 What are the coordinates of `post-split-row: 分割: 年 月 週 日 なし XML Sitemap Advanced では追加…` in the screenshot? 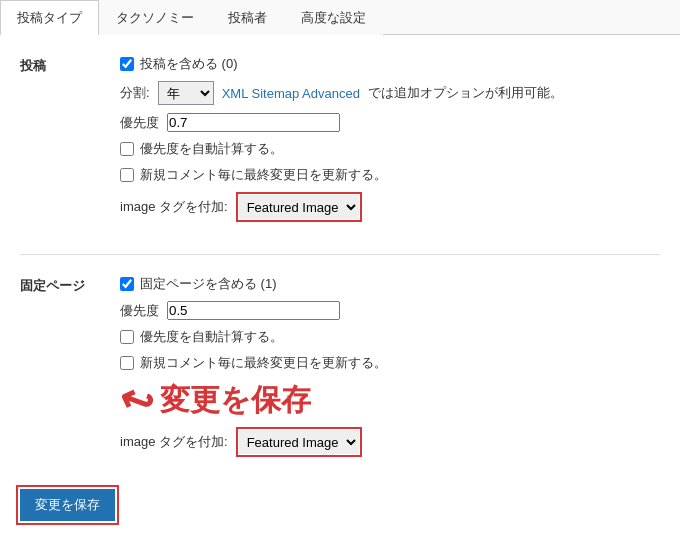 It's located at (390, 93).